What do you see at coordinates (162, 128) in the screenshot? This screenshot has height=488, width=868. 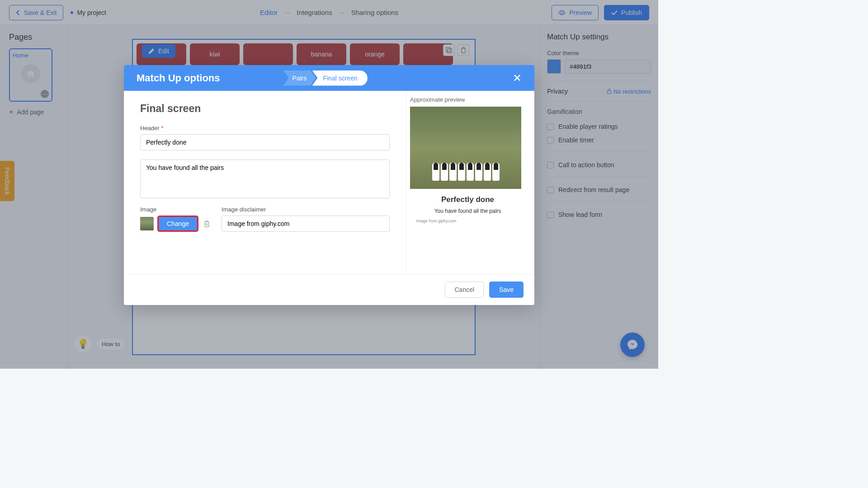 I see `required-icon: *` at bounding box center [162, 128].